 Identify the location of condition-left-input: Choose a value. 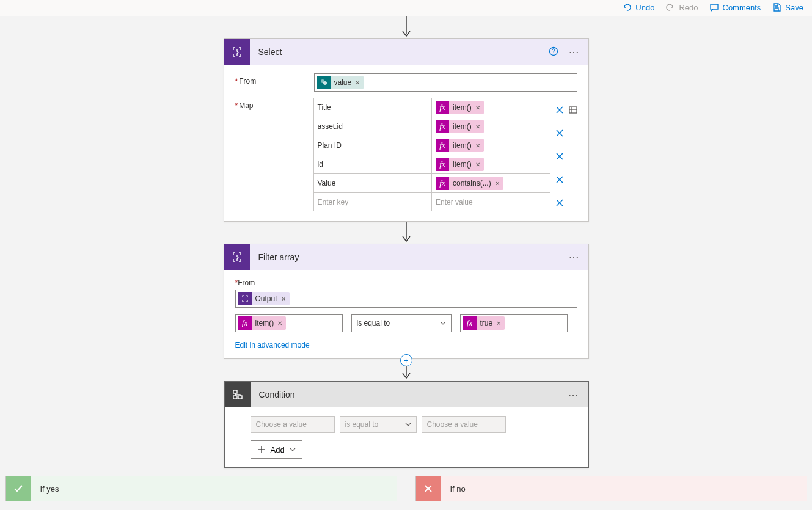
(293, 424).